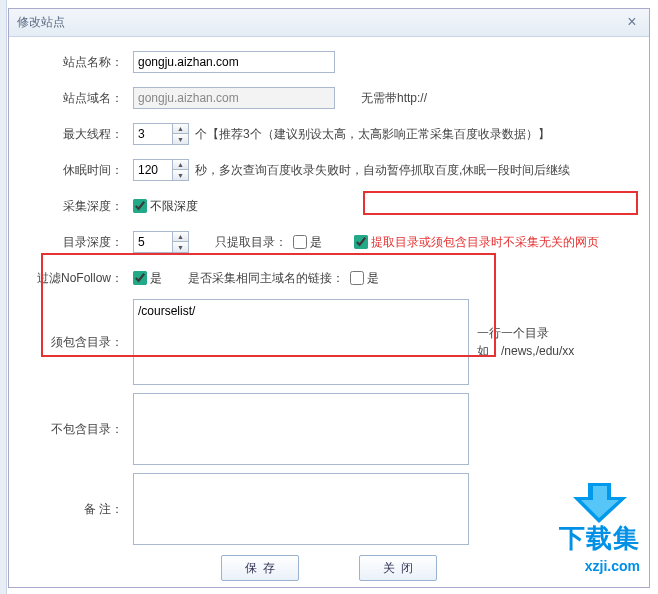 This screenshot has height=594, width=658. Describe the element at coordinates (329, 23) in the screenshot. I see `dialog-titlebar: 修改站点 ×` at that location.